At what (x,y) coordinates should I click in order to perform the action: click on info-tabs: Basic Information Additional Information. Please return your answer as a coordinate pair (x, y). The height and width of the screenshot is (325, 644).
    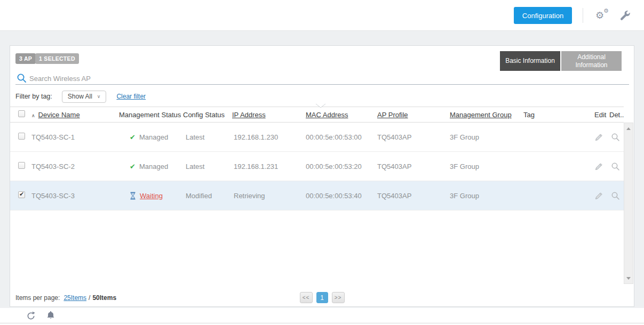
    Looking at the image, I should click on (561, 61).